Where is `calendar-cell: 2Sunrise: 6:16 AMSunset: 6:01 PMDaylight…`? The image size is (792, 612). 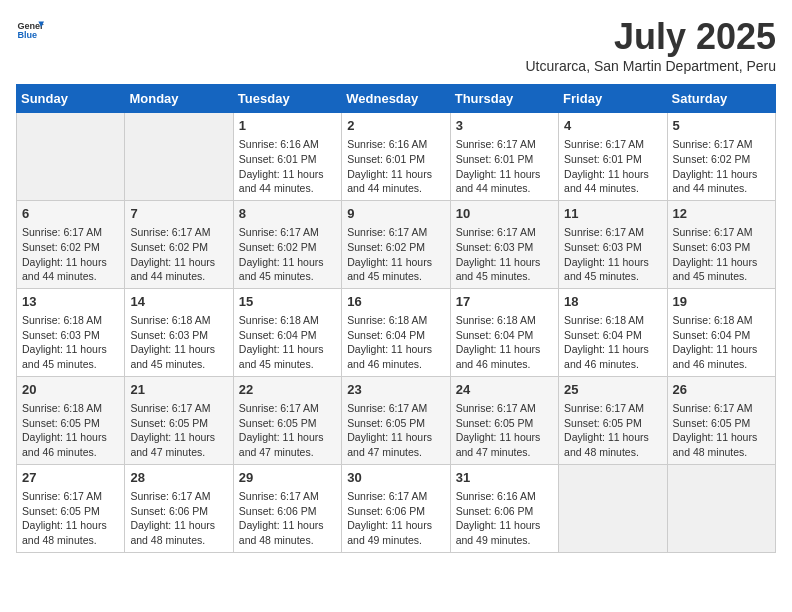 calendar-cell: 2Sunrise: 6:16 AMSunset: 6:01 PMDaylight… is located at coordinates (396, 157).